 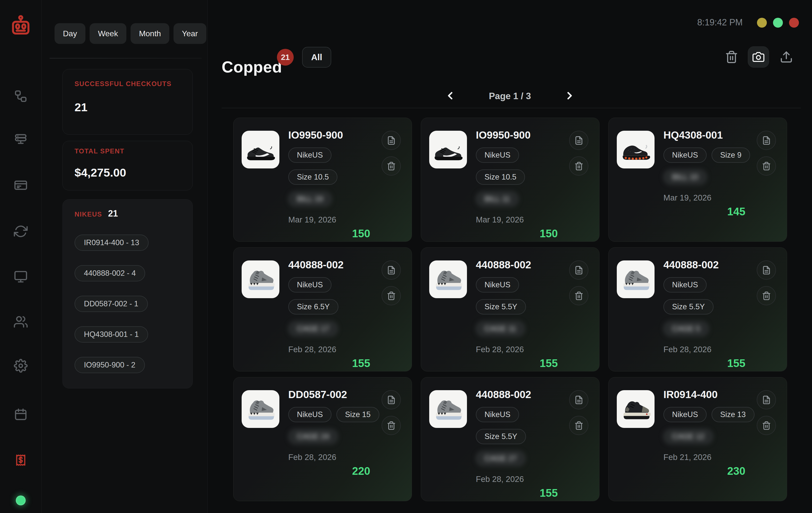 I want to click on card-body: HQ4308-001 NikeUSSize 9BILL 10 Mar 19, 2…, so click(x=704, y=173).